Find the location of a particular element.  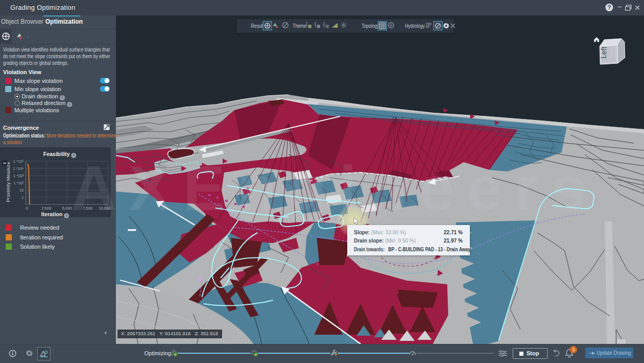

svg-text: 2,500 is located at coordinates (46, 208).